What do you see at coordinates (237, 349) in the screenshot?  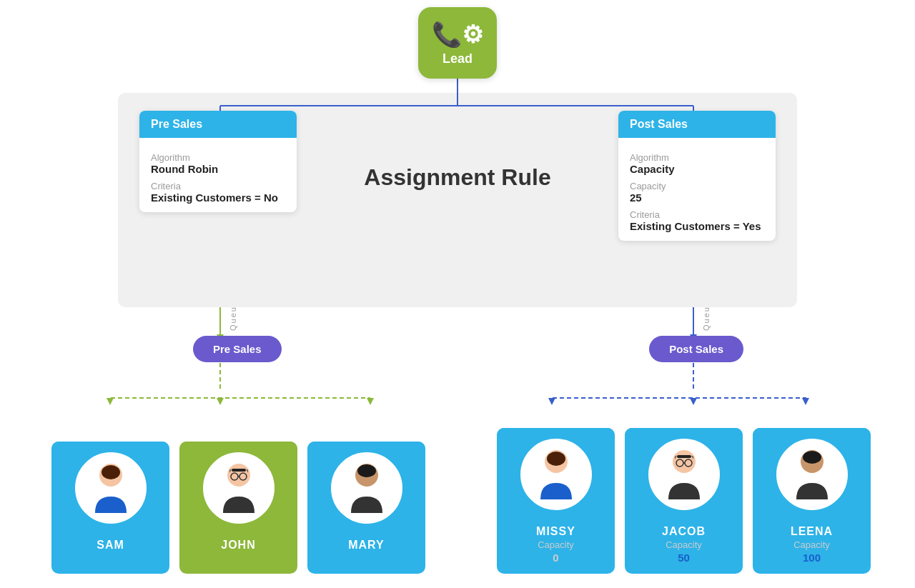 I see `pre-sales-queue-pill: Pre Sales` at bounding box center [237, 349].